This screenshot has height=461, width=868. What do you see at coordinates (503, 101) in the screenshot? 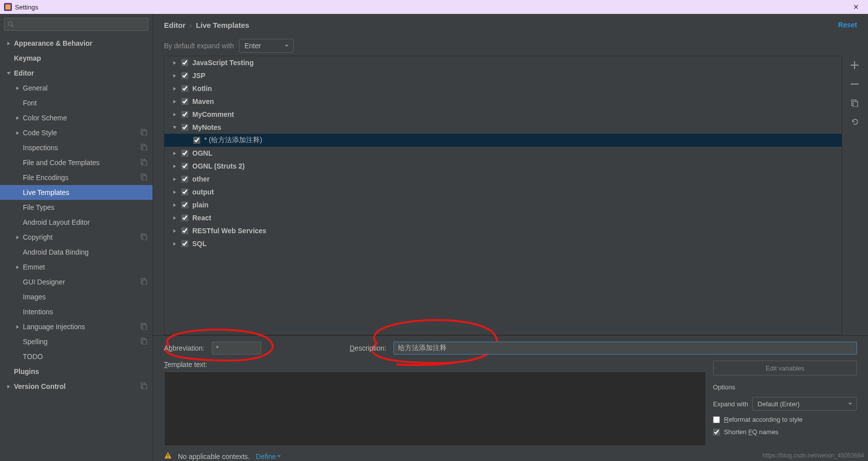
I see `template-group-maven: Maven` at bounding box center [503, 101].